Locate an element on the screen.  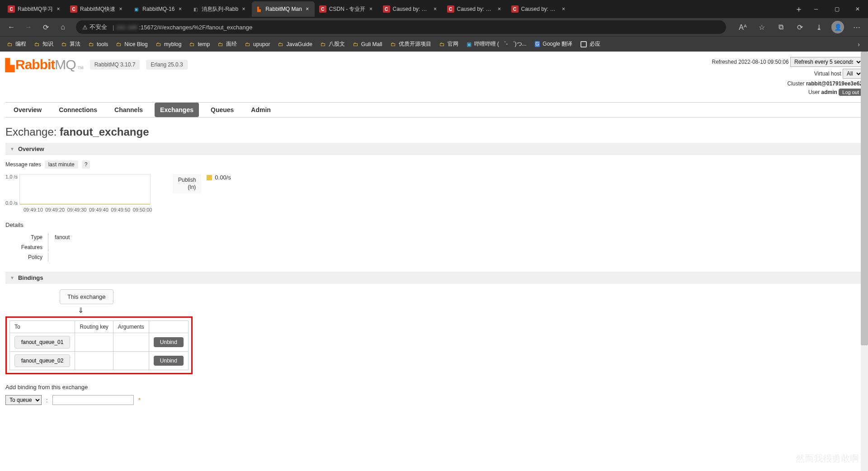
required-indicator: * is located at coordinates (139, 400).